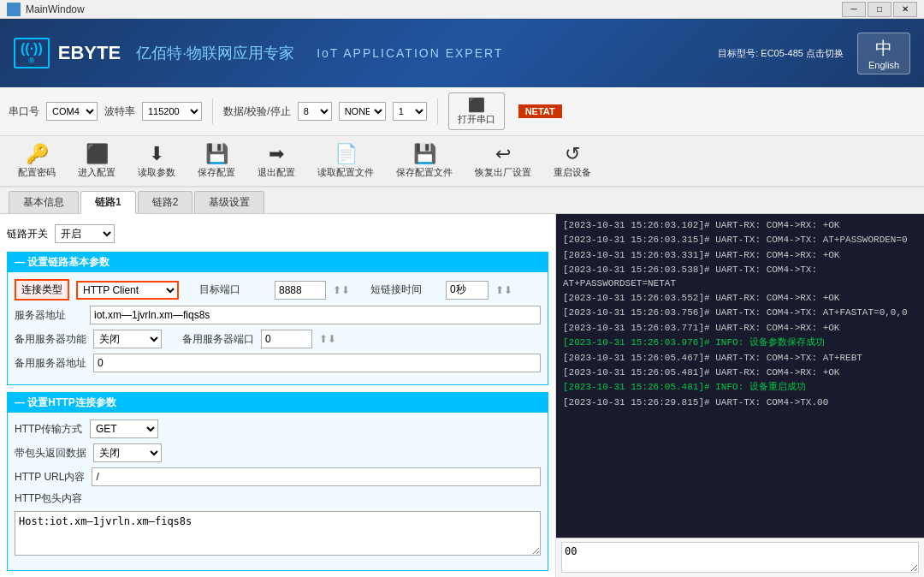 This screenshot has width=924, height=577. What do you see at coordinates (212, 111) in the screenshot?
I see `separator1` at bounding box center [212, 111].